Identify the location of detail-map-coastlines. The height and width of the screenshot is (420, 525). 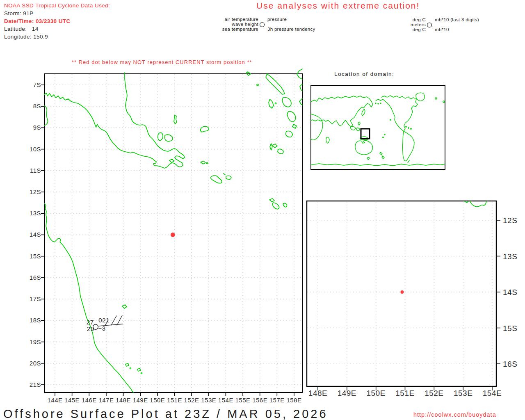
(476, 204).